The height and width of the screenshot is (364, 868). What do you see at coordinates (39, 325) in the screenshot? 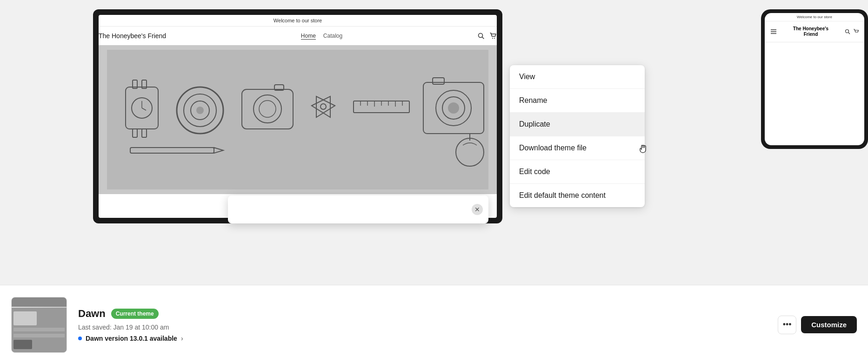
I see `thumbnail-inner` at bounding box center [39, 325].